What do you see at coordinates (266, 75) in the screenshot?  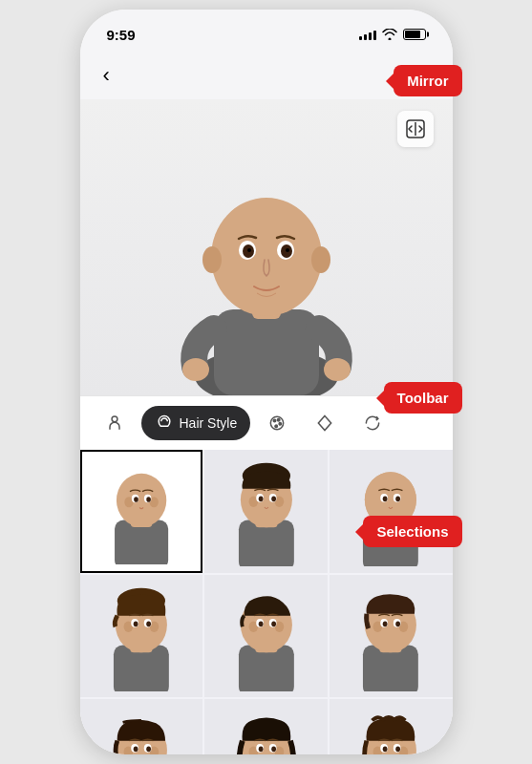 I see `top-nav: ‹ Done` at bounding box center [266, 75].